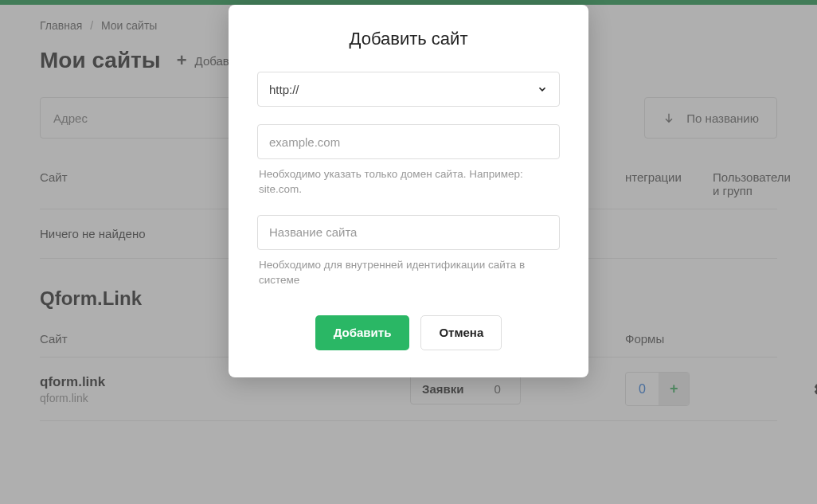 The image size is (817, 504). What do you see at coordinates (408, 232) in the screenshot?
I see `site-name-input` at bounding box center [408, 232].